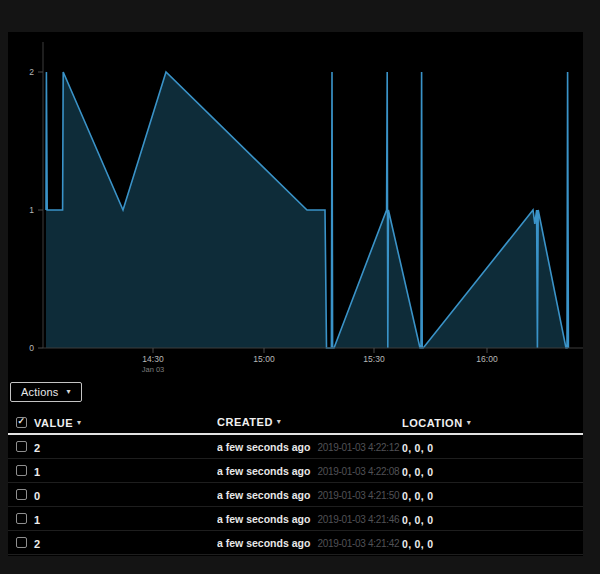 The width and height of the screenshot is (600, 574). What do you see at coordinates (40, 392) in the screenshot?
I see `actions-button-label: Actions` at bounding box center [40, 392].